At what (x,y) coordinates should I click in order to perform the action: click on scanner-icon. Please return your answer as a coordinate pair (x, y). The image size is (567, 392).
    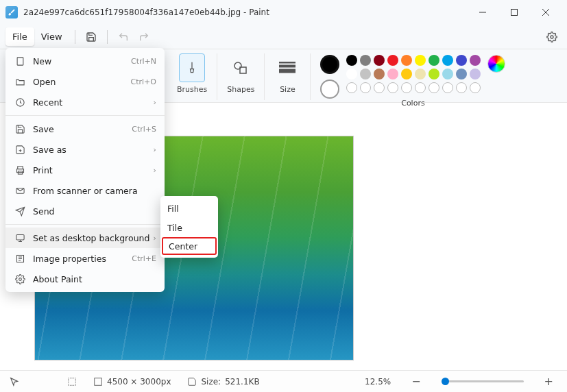
    Looking at the image, I should click on (20, 191).